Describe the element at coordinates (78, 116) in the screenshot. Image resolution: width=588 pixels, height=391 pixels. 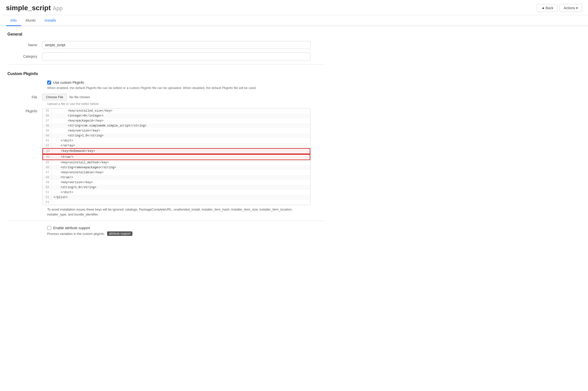
I see `line-content: <integer>0</integer>` at that location.